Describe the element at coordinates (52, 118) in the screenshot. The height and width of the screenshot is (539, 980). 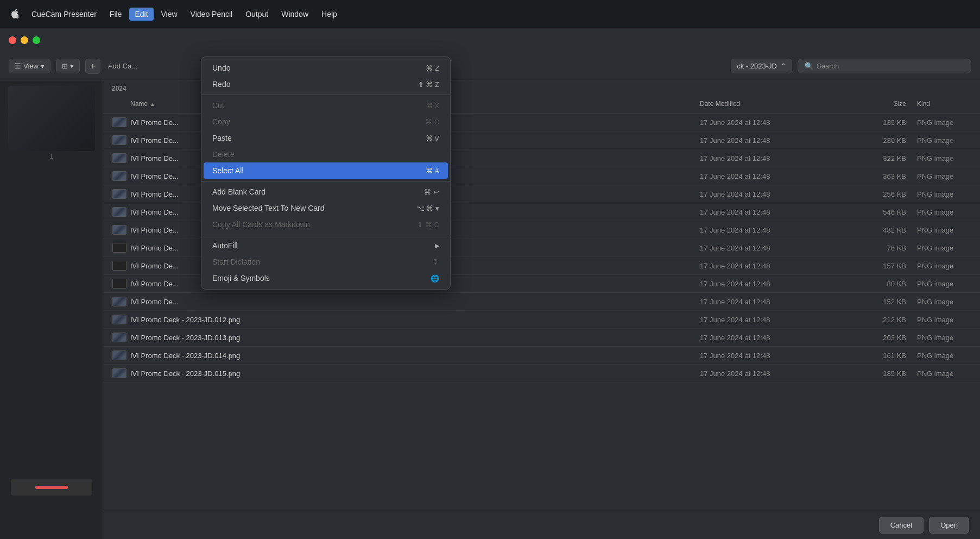
I see `slide-thumbnail` at that location.